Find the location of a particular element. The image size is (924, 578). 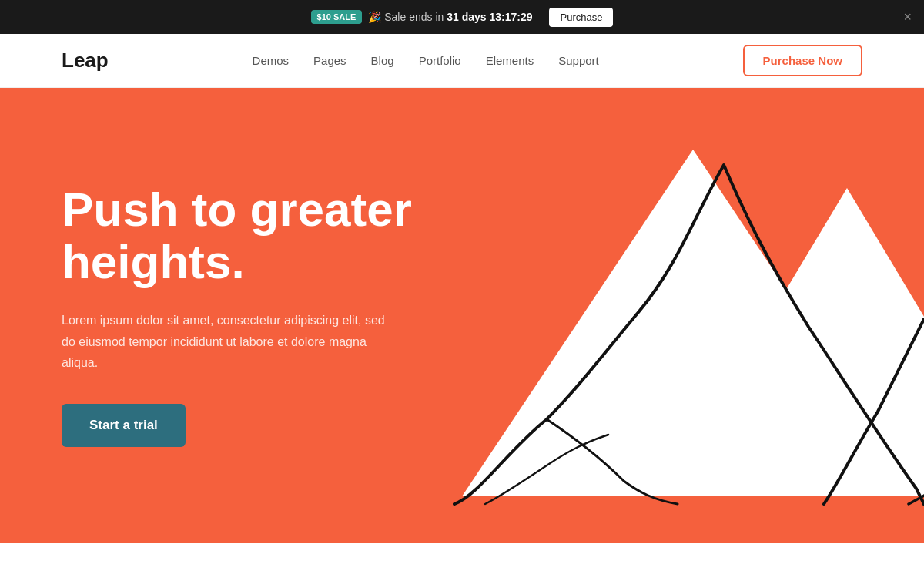

hero-title: Push to greater heights. is located at coordinates (262, 236).